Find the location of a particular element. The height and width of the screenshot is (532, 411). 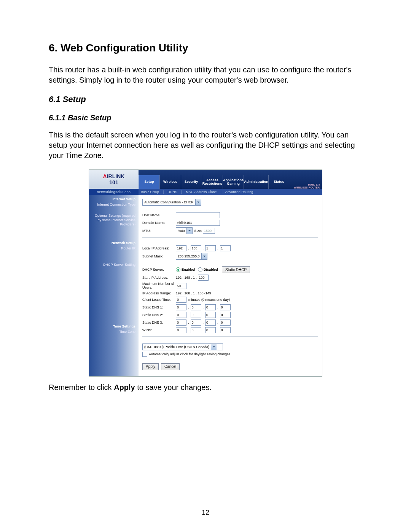

tab-status: Status is located at coordinates (279, 182).